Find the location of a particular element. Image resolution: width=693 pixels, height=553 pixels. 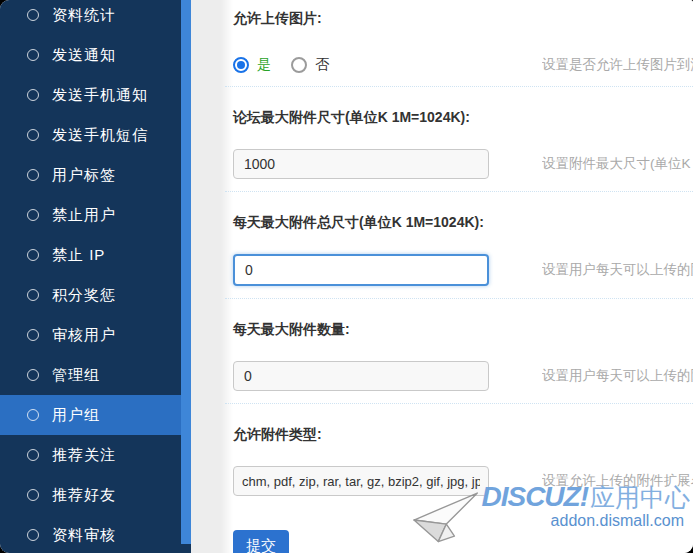

radio-unselected-icon is located at coordinates (299, 65).